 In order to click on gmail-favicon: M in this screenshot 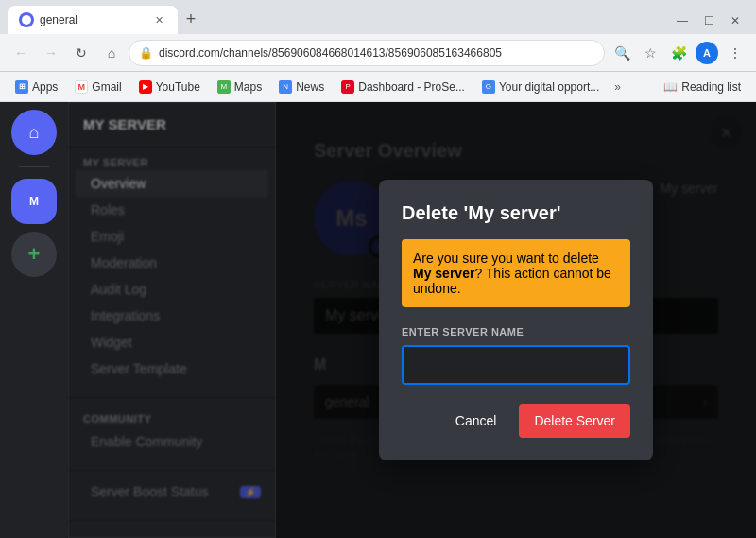, I will do `click(81, 87)`.